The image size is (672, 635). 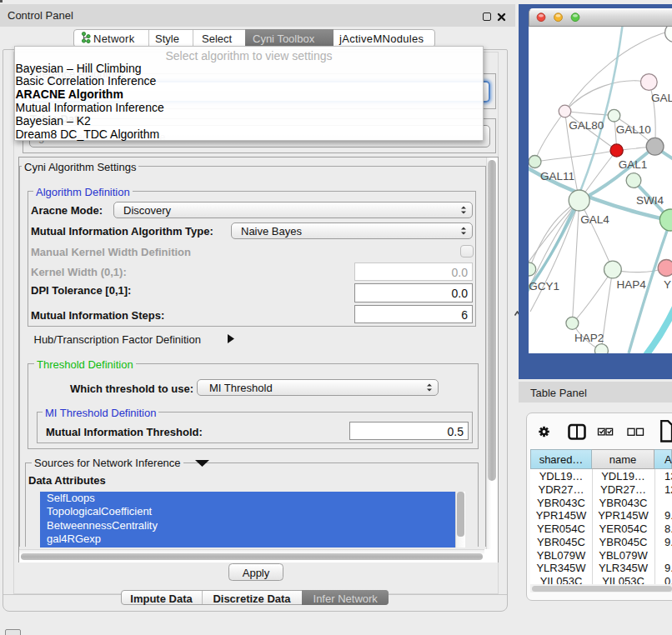 What do you see at coordinates (589, 338) in the screenshot?
I see `svg-text: HAP2` at bounding box center [589, 338].